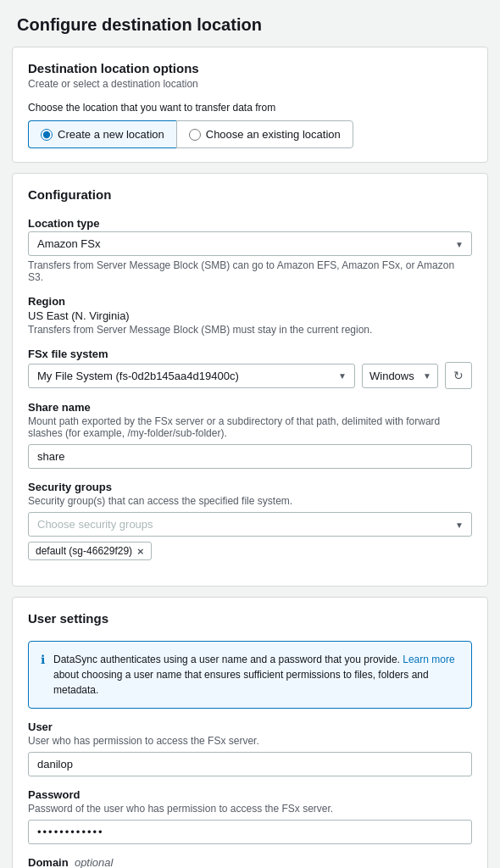 Image resolution: width=500 pixels, height=868 pixels. I want to click on fsx-file-system-group: FSx file system My File System (fs-0d2b1…, so click(250, 368).